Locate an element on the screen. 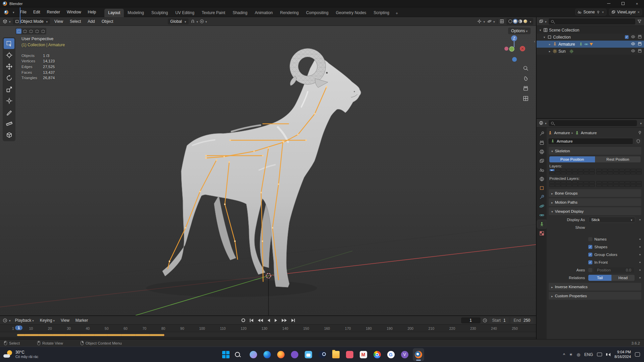 This screenshot has height=362, width=644. workspace-tab: Scripting is located at coordinates (381, 13).